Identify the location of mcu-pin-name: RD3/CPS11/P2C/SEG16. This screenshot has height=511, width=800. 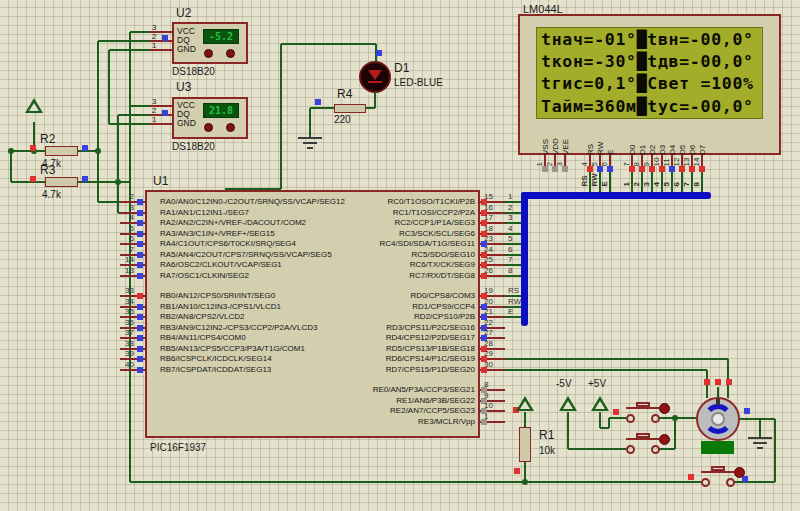
(362, 328).